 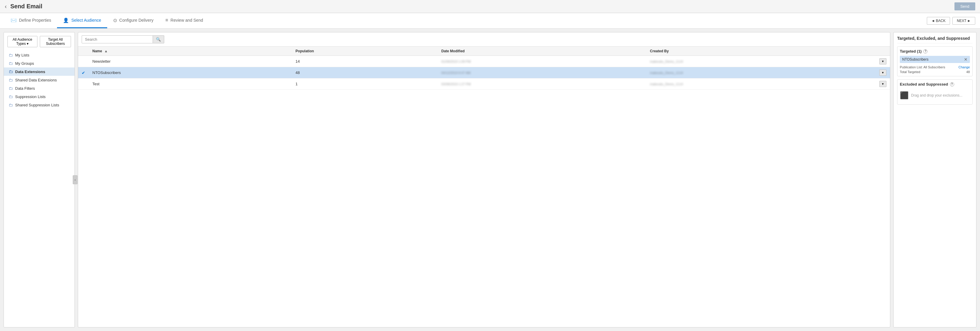 What do you see at coordinates (187, 20) in the screenshot?
I see `tab-review-and-send-label: Review and Send` at bounding box center [187, 20].